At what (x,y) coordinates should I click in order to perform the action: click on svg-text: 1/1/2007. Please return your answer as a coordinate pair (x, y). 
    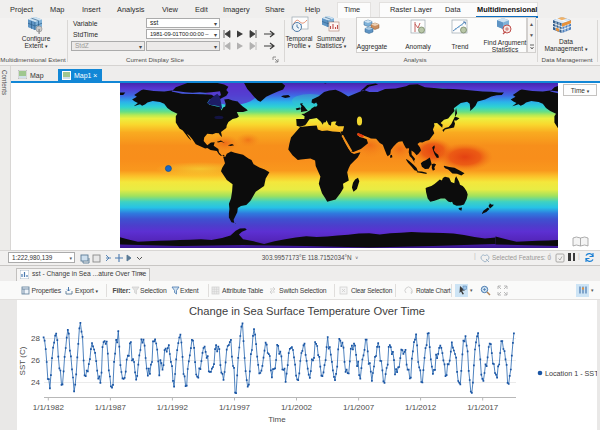
    Looking at the image, I should click on (359, 408).